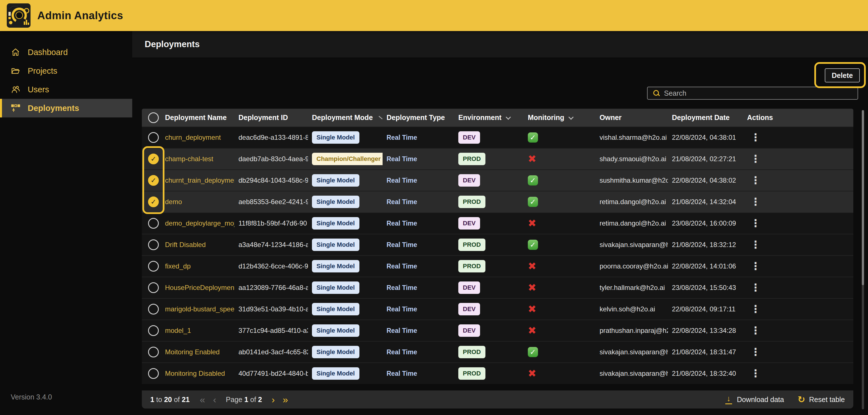 Image resolution: width=868 pixels, height=415 pixels. I want to click on deployment-name-link: marigold-bustard_speec, so click(198, 309).